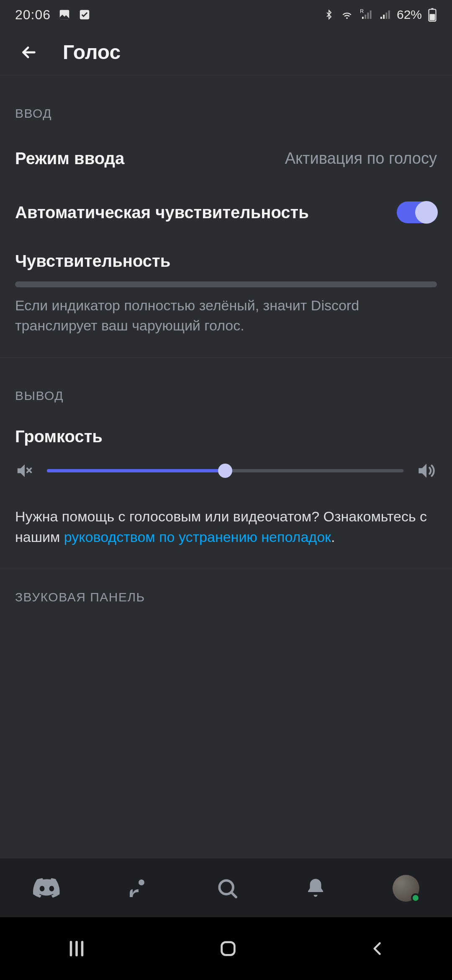  What do you see at coordinates (333, 537) in the screenshot?
I see `troubleshoot-text-post: .` at bounding box center [333, 537].